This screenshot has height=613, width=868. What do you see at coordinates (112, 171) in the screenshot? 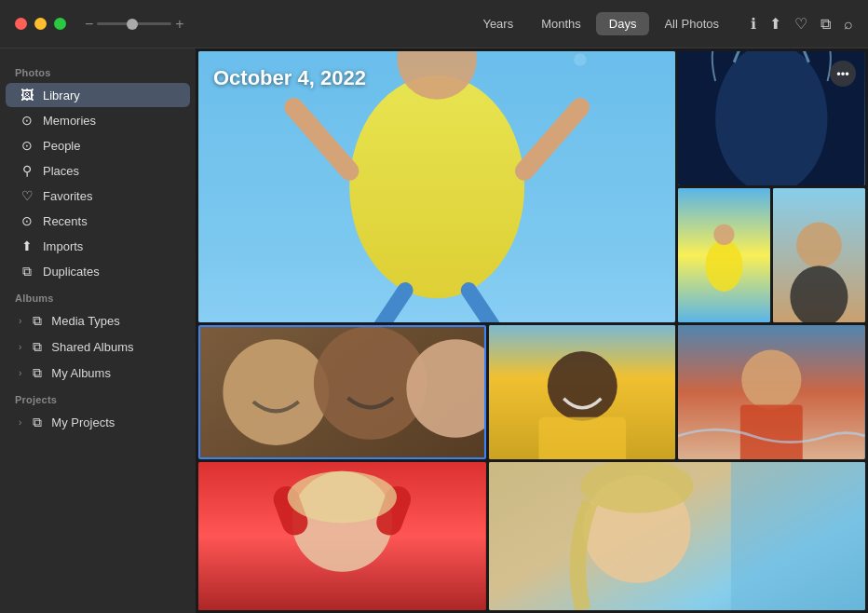
I see `places-label: Places` at bounding box center [112, 171].